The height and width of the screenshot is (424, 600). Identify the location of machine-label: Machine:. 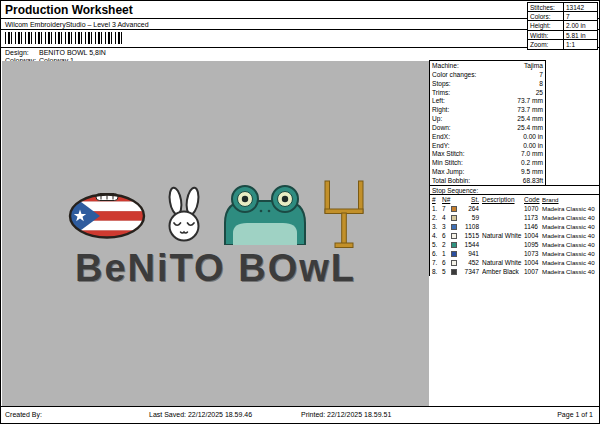
(446, 66).